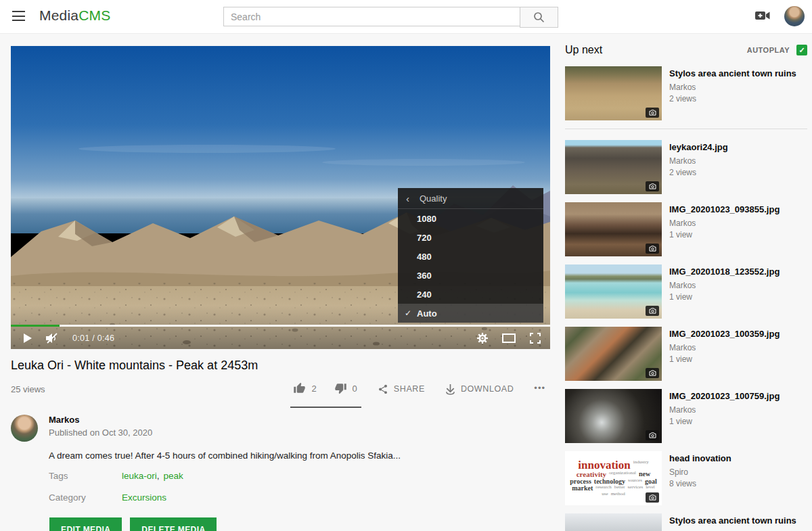  What do you see at coordinates (314, 388) in the screenshot?
I see `like-count: 2` at bounding box center [314, 388].